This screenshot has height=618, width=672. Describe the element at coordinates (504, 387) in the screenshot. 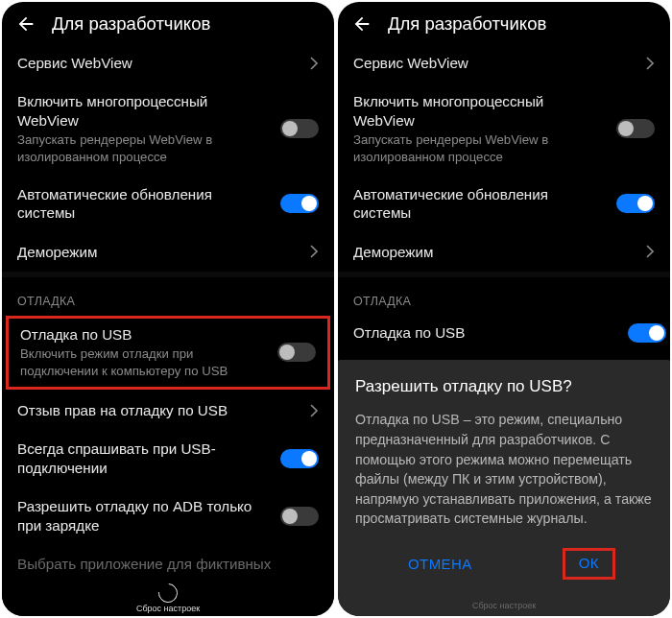

I see `dialog-title: Разрешить отладку по USB?` at that location.